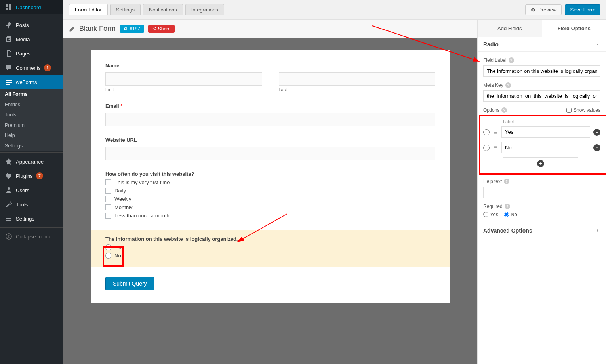 This screenshot has width=606, height=364. What do you see at coordinates (32, 182) in the screenshot?
I see `admin-sidebar: Dashboard Posts Media Pages Comments 1 w…` at bounding box center [32, 182].